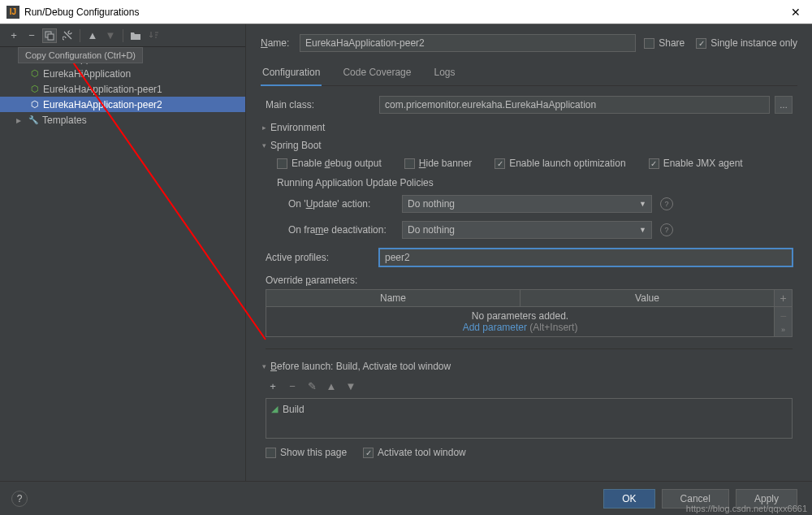 Image resolution: width=812 pixels, height=515 pixels. What do you see at coordinates (554, 327) in the screenshot?
I see `add-param-hotkey: (Alt+Insert)` at bounding box center [554, 327].